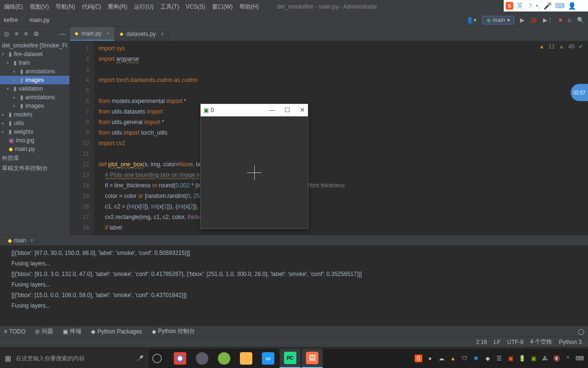  I want to click on tray-icon: ▣, so click(510, 358).